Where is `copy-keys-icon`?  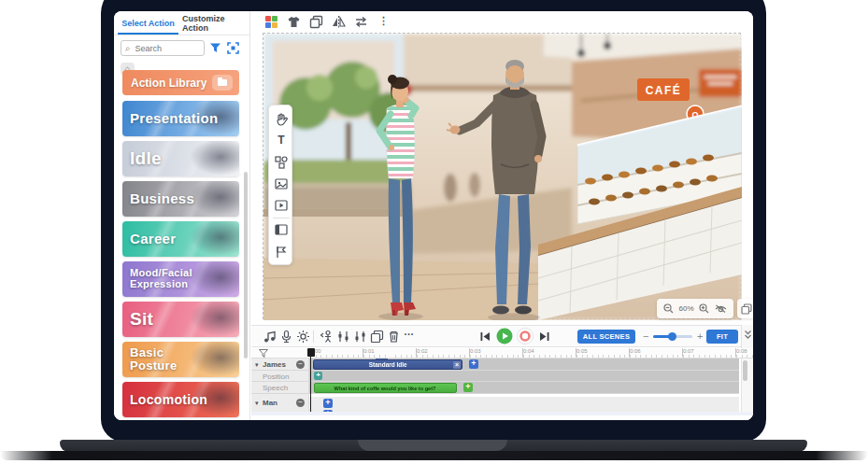 copy-keys-icon is located at coordinates (377, 336).